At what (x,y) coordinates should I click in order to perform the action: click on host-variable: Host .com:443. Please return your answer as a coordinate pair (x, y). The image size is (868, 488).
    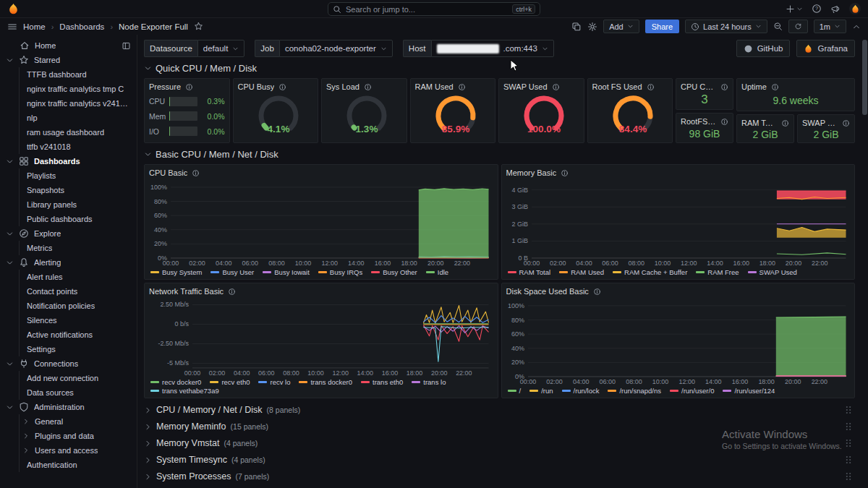
    Looking at the image, I should click on (479, 48).